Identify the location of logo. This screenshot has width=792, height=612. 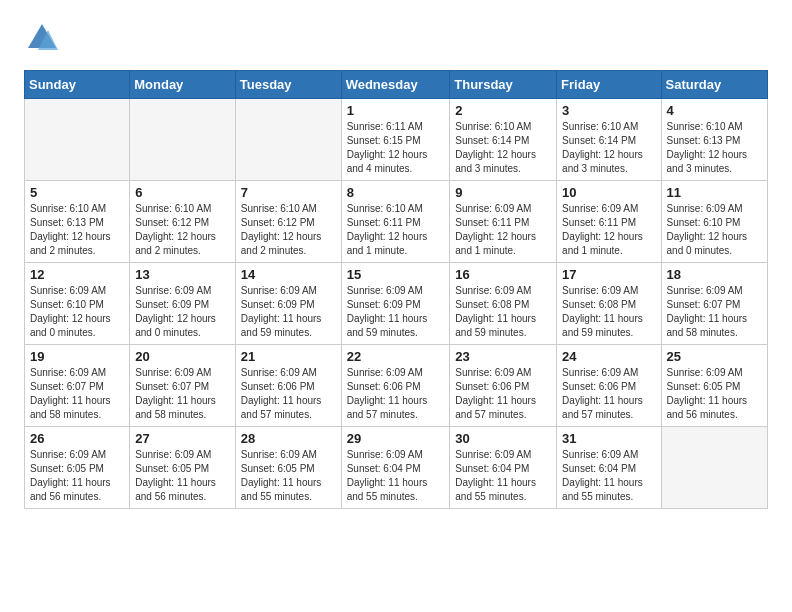
(44, 38).